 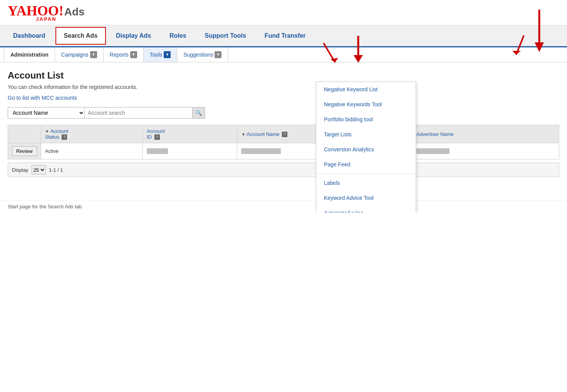 I want to click on dropdown-item-labels: Labels, so click(x=366, y=183).